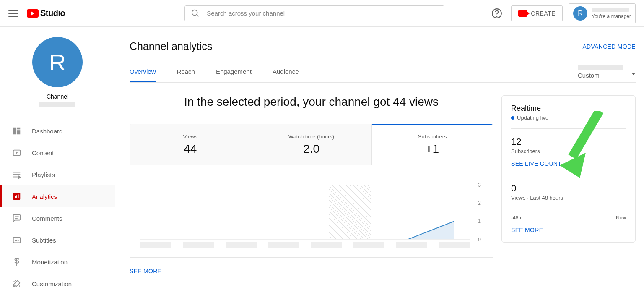 This screenshot has width=644, height=295. Describe the element at coordinates (57, 131) in the screenshot. I see `sidebar-item-dashboard: Dashboard` at that location.